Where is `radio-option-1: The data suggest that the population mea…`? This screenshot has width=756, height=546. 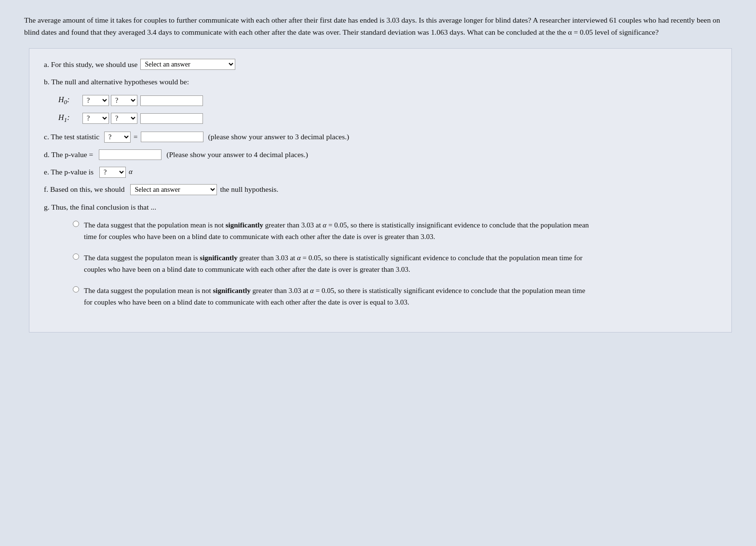
radio-option-1: The data suggest that the population mea… is located at coordinates (395, 231).